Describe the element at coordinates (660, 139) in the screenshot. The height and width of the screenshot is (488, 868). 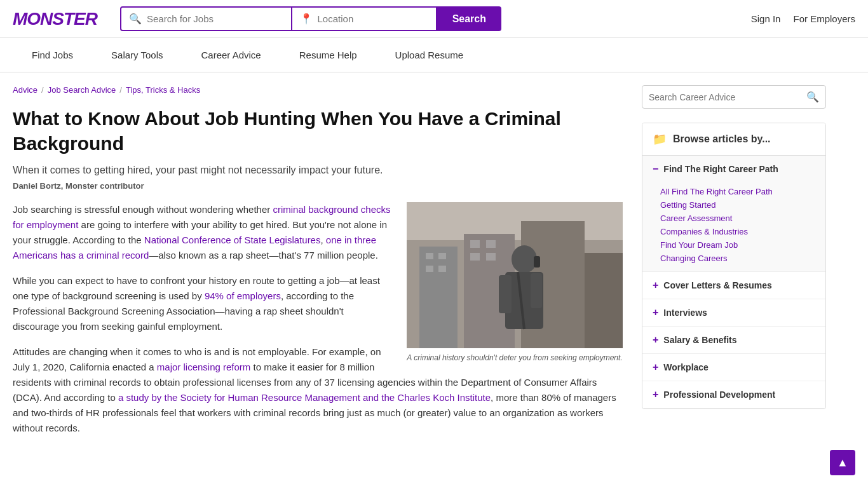
I see `folder-icon: 📁` at that location.